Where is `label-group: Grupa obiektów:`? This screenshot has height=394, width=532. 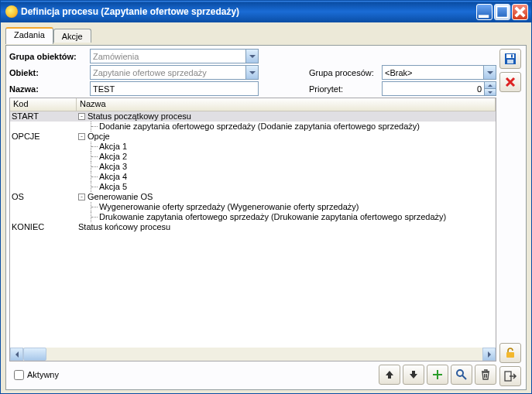
label-group: Grupa obiektów: is located at coordinates (48, 57).